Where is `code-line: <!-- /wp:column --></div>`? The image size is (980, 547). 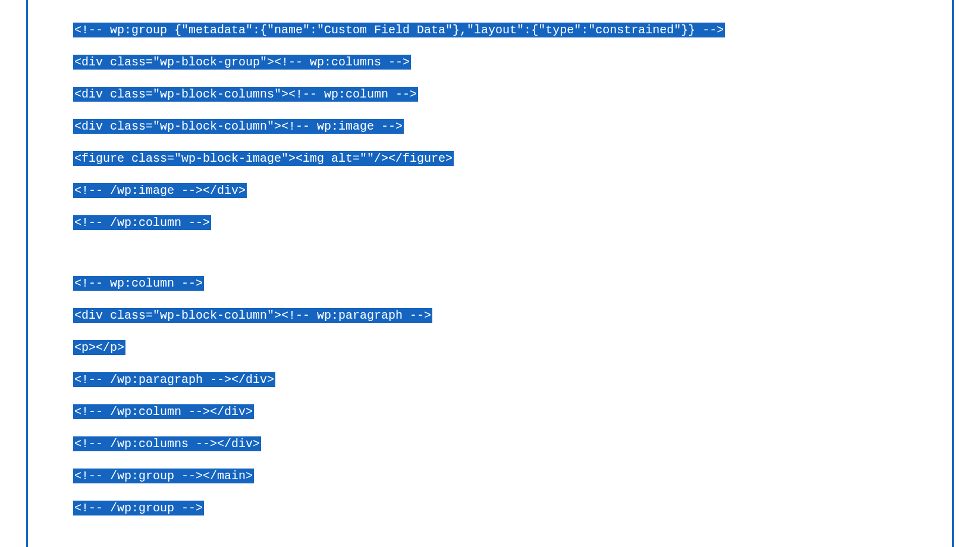
code-line: <!-- /wp:column --></div> is located at coordinates (490, 412).